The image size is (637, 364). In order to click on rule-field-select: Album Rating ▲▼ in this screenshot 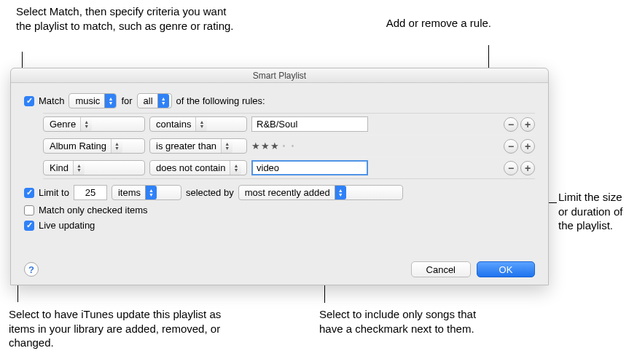, I will do `click(94, 146)`.